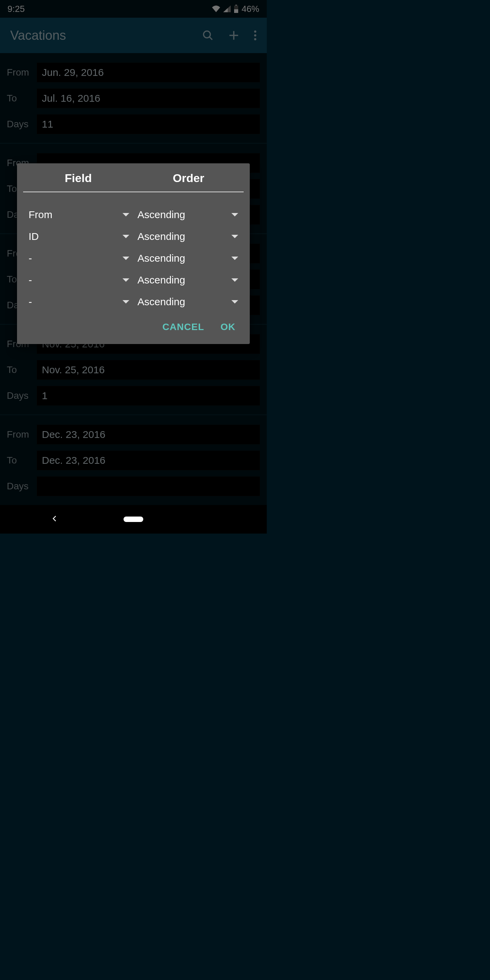 This screenshot has height=980, width=490. I want to click on sort-row: FromAscending, so click(133, 215).